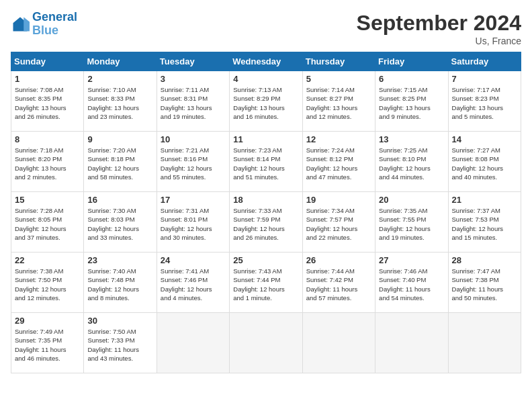 This screenshot has height=411, width=532. What do you see at coordinates (412, 62) in the screenshot?
I see `header-friday: Friday` at bounding box center [412, 62].